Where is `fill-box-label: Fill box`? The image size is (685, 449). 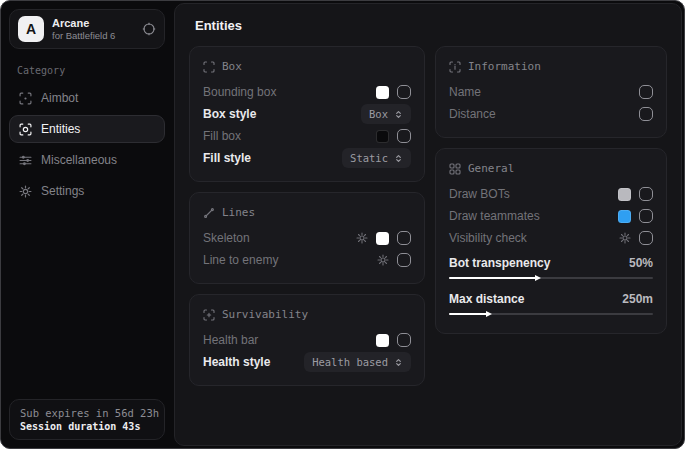
fill-box-label: Fill box is located at coordinates (222, 136).